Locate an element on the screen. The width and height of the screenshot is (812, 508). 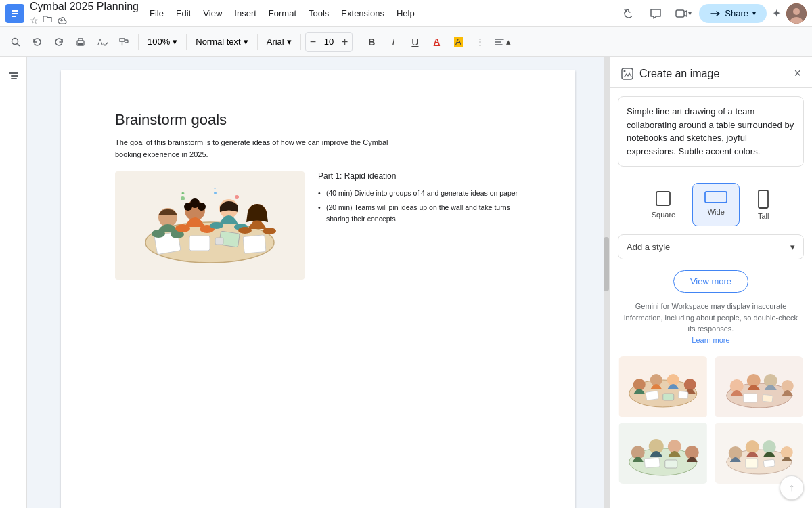
font-size-increase: + is located at coordinates (345, 42).